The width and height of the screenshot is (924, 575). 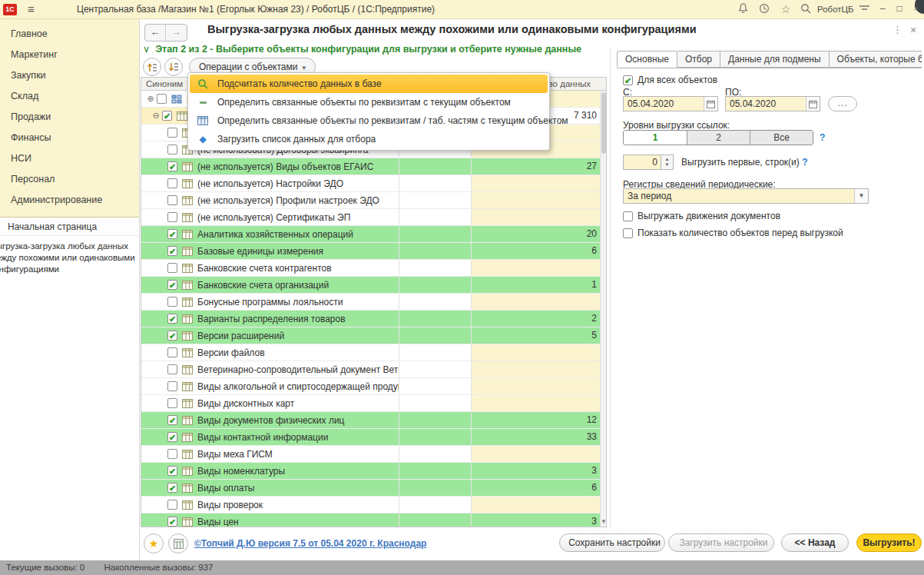 I want to click on sidebar-item: Администрирование, so click(x=69, y=200).